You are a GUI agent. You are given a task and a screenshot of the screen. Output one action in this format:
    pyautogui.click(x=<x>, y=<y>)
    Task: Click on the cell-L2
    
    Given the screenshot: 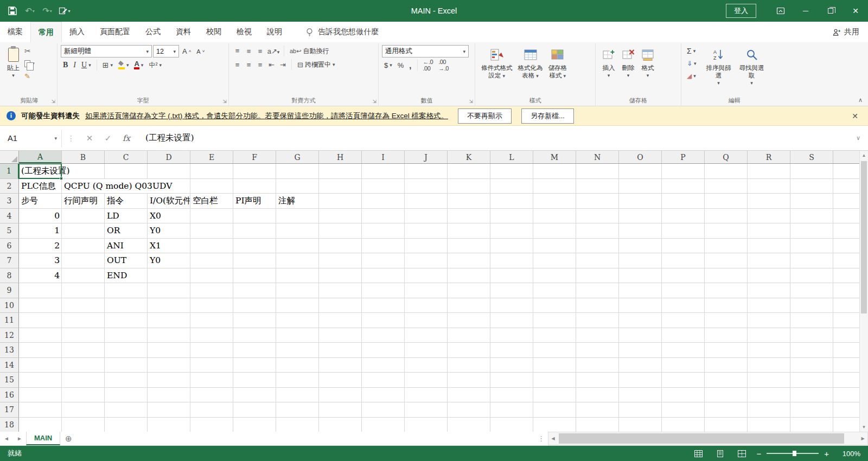 What is the action you would take?
    pyautogui.click(x=512, y=187)
    